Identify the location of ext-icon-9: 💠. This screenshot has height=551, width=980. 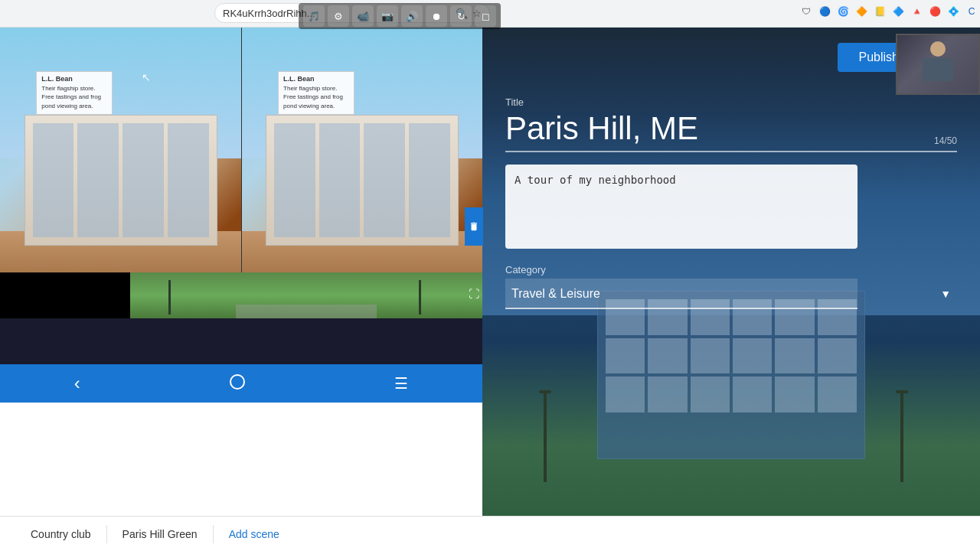
(953, 11).